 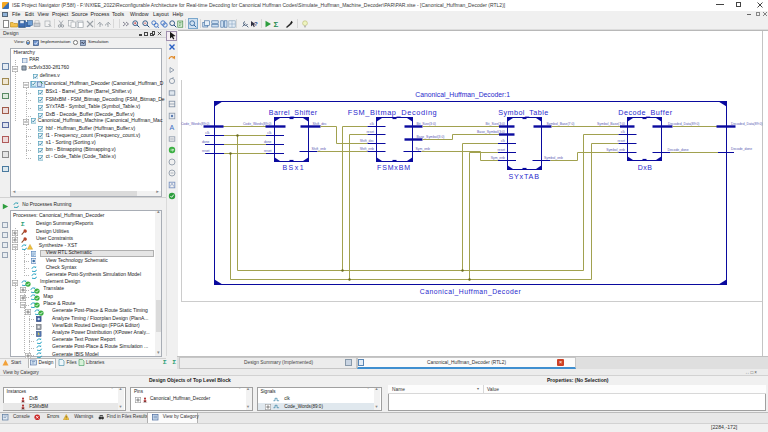 What do you see at coordinates (462, 95) in the screenshot?
I see `svg-text: Canonical_Huffman_Decoder:1` at bounding box center [462, 95].